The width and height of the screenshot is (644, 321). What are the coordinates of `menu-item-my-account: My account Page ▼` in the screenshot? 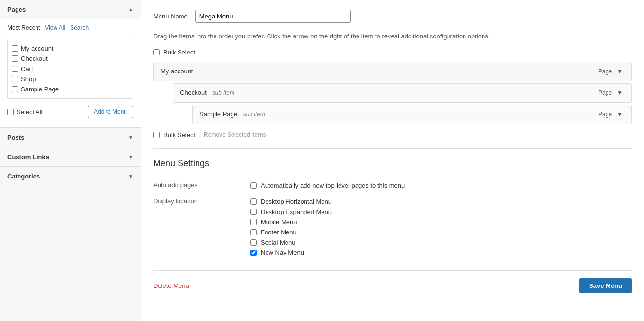 It's located at (393, 71).